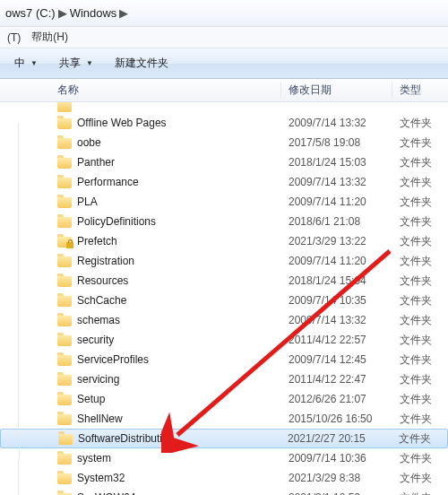 The width and height of the screenshot is (448, 495). Describe the element at coordinates (224, 478) in the screenshot. I see `table-row: System322021/3/29 8:38文件夹` at that location.